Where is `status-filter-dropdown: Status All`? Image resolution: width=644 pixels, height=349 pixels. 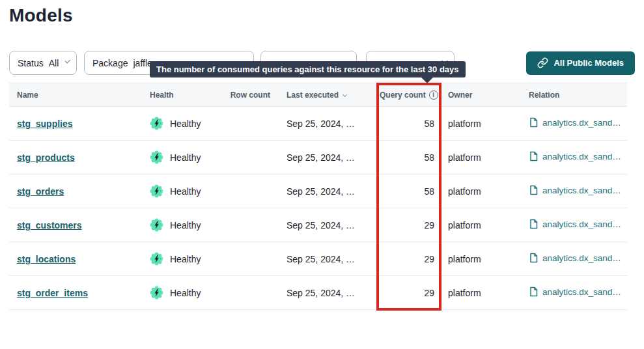 status-filter-dropdown: Status All is located at coordinates (43, 63).